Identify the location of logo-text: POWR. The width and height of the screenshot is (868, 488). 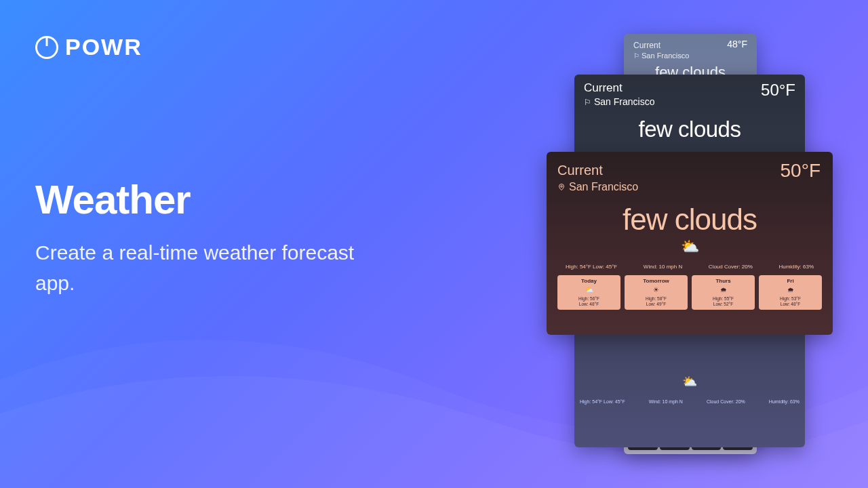
(104, 47).